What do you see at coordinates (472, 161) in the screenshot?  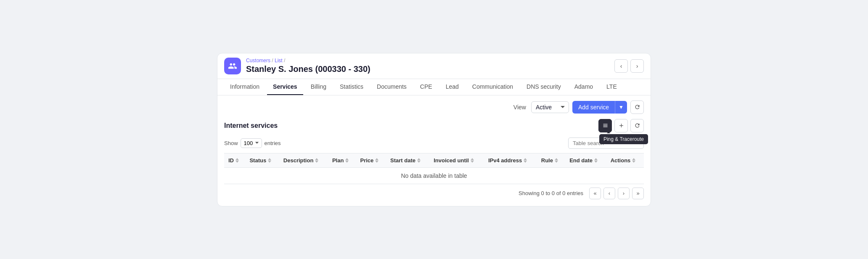 I see `sort-icon-invoiced-until` at bounding box center [472, 161].